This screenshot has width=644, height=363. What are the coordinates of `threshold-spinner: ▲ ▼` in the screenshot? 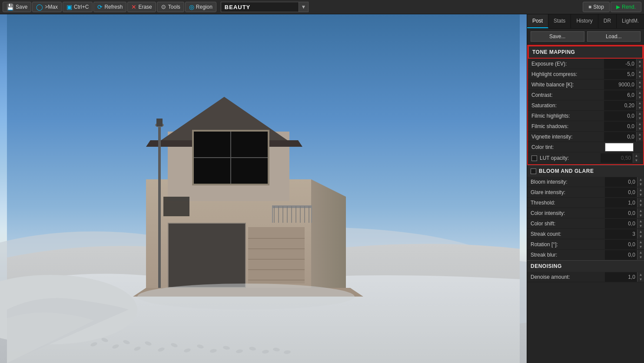 It's located at (641, 203).